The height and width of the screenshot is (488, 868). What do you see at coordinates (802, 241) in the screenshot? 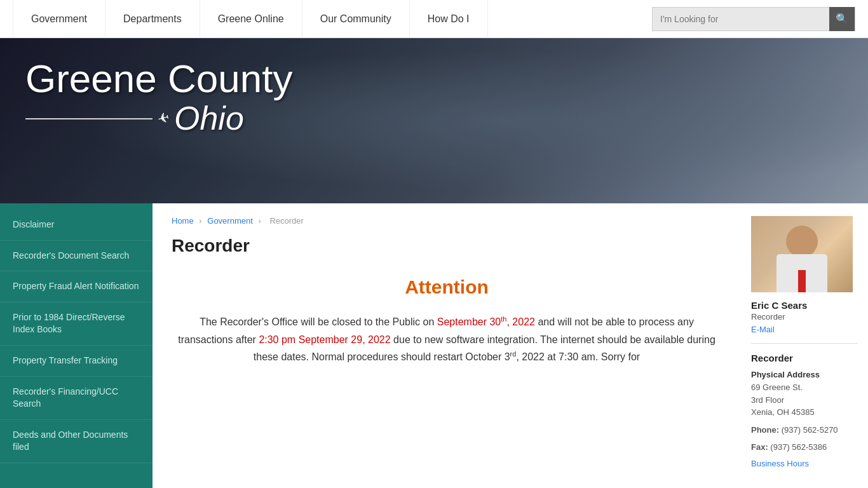
I see `person-head-shape` at bounding box center [802, 241].